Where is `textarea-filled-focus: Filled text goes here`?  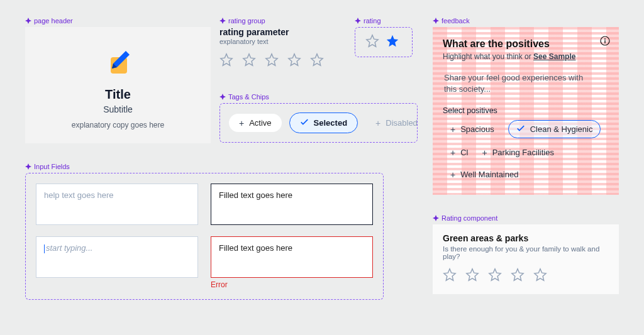
textarea-filled-focus: Filled text goes here is located at coordinates (292, 204).